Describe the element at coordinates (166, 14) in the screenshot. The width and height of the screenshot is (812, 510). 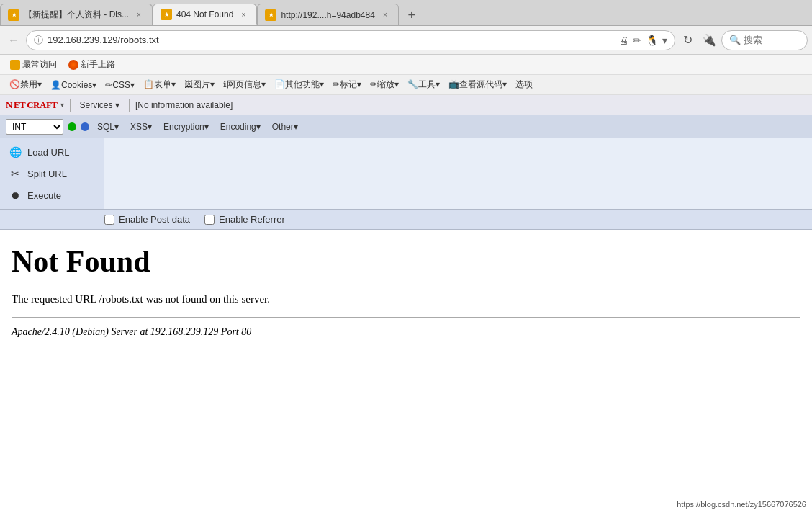
I see `tab-favicon-2: ★` at that location.